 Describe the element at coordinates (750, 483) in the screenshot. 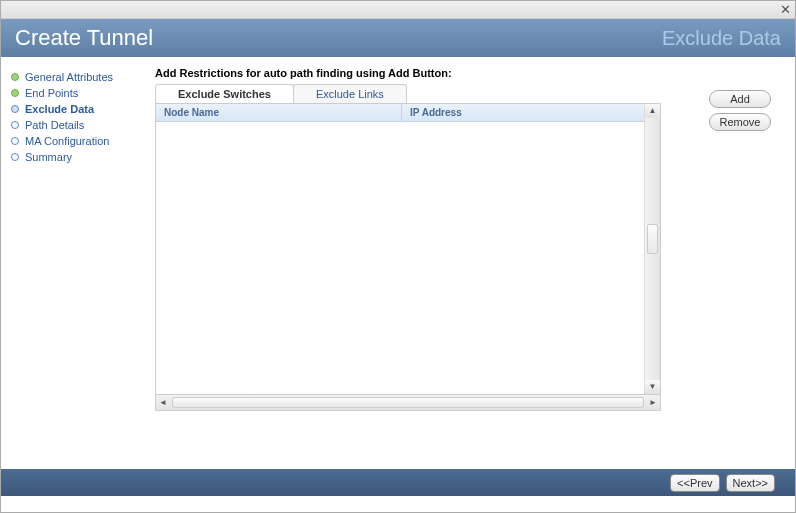

I see `next-button: Next>>` at that location.